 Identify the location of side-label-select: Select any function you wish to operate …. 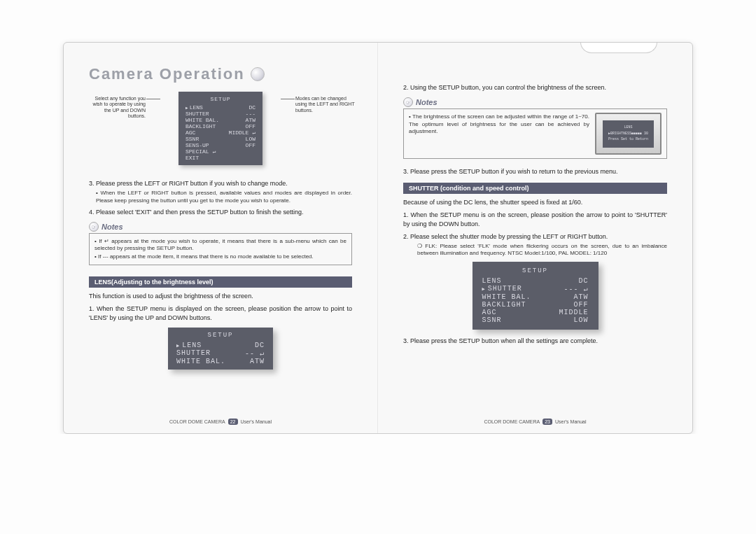
(116, 108).